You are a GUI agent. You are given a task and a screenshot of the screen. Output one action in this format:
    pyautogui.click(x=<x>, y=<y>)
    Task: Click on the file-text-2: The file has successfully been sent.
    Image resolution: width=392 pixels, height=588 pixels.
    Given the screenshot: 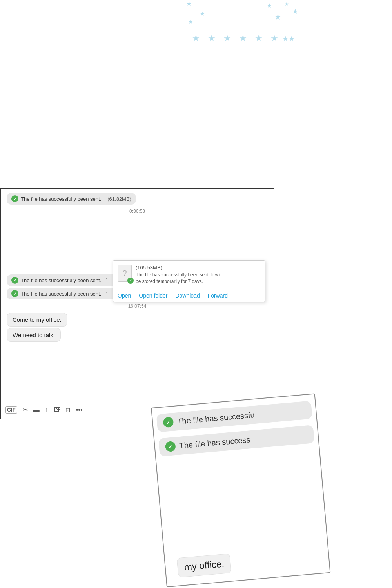 What is the action you would take?
    pyautogui.click(x=61, y=281)
    